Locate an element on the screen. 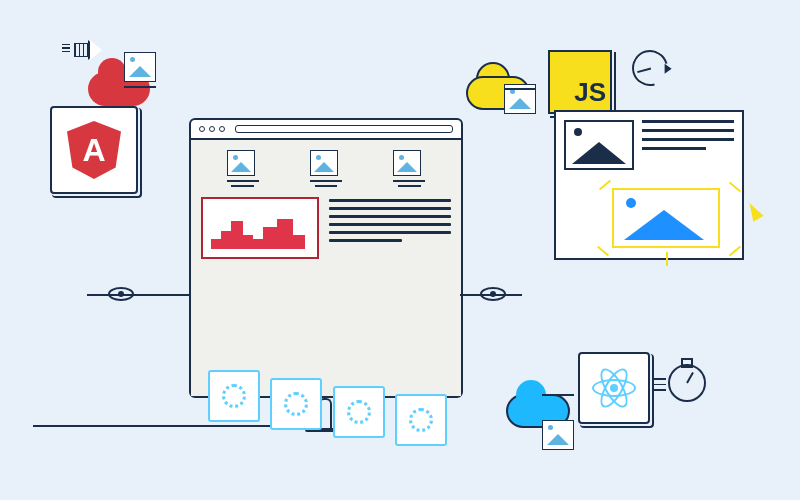 This screenshot has width=800, height=500. javascript-logo-card: JS is located at coordinates (580, 82).